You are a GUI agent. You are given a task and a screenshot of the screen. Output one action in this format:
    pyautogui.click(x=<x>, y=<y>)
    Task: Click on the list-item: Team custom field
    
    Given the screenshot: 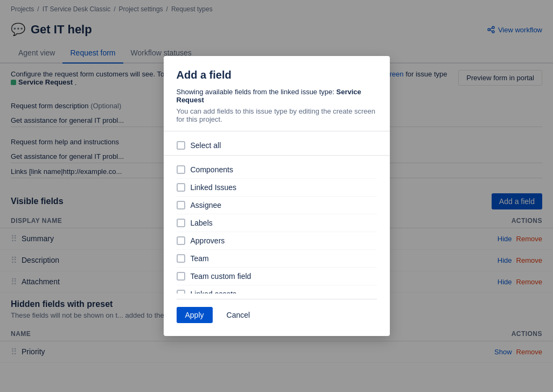 What is the action you would take?
    pyautogui.click(x=277, y=277)
    